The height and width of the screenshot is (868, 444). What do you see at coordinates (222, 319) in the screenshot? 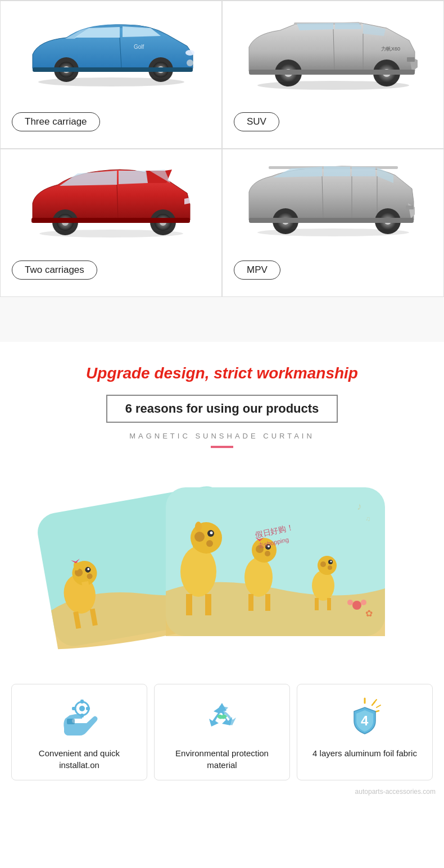
I see `section-divider` at bounding box center [222, 319].